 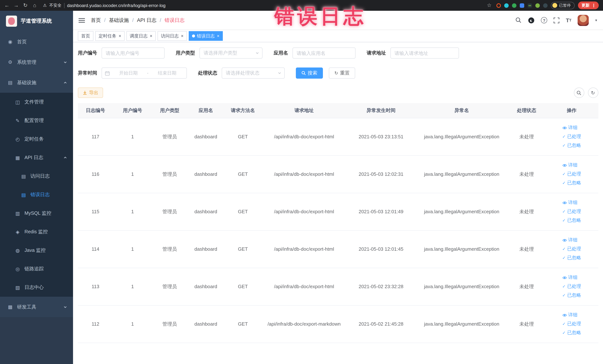 I want to click on breadcrumb-current: 错误日志, so click(x=175, y=20).